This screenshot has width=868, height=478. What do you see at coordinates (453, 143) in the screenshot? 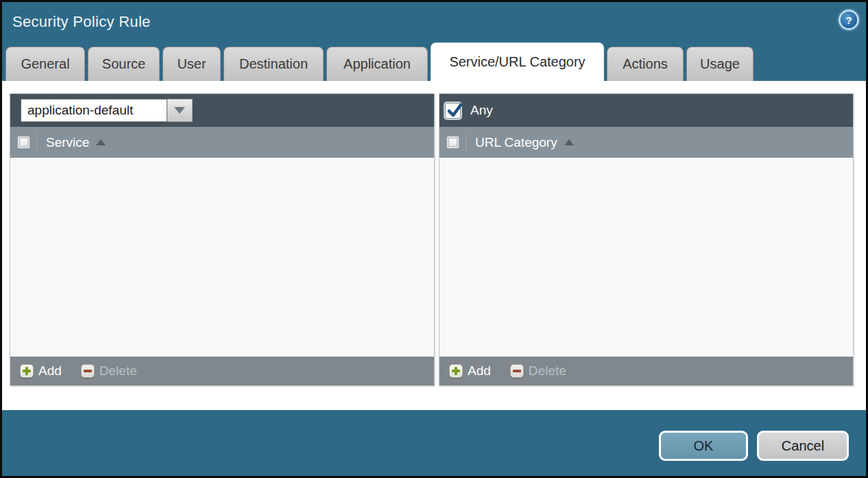
I see `url-category-select-all-checkbox` at bounding box center [453, 143].